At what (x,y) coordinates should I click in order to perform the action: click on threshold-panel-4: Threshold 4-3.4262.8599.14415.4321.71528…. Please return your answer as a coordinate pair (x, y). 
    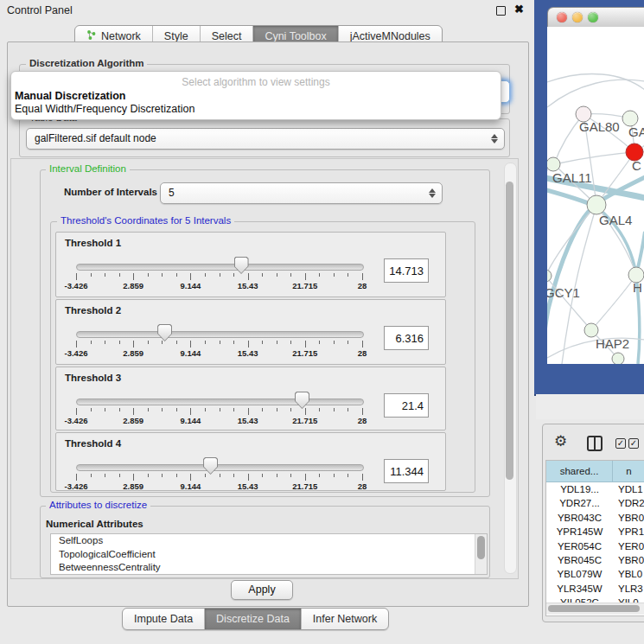
    Looking at the image, I should click on (251, 462).